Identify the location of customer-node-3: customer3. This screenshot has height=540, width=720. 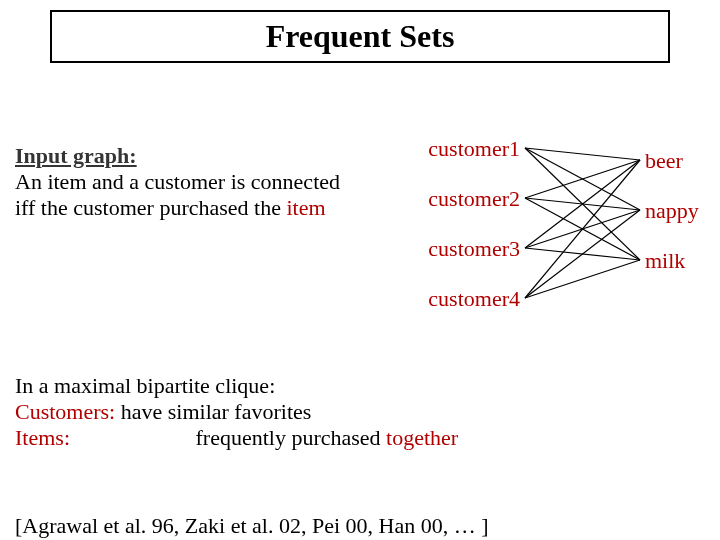
(465, 249).